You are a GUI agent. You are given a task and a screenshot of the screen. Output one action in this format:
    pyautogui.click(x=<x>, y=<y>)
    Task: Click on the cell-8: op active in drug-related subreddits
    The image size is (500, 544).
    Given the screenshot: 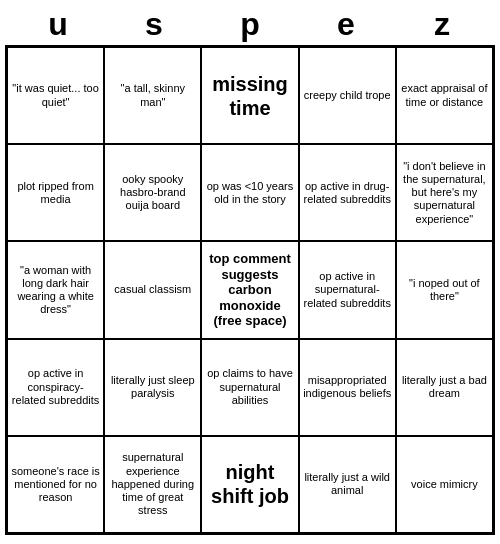 What is the action you would take?
    pyautogui.click(x=348, y=192)
    